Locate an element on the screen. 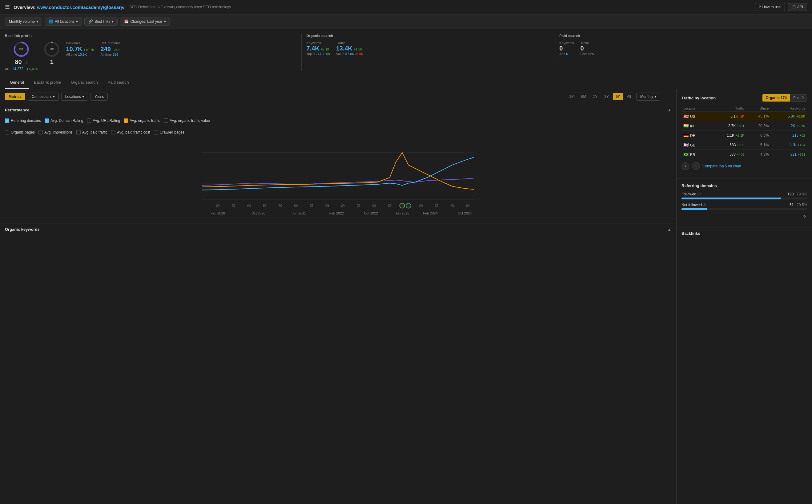 The height and width of the screenshot is (504, 812). checkbox-avg-organic-traffic-value: Avg. organic traffic value is located at coordinates (187, 121).